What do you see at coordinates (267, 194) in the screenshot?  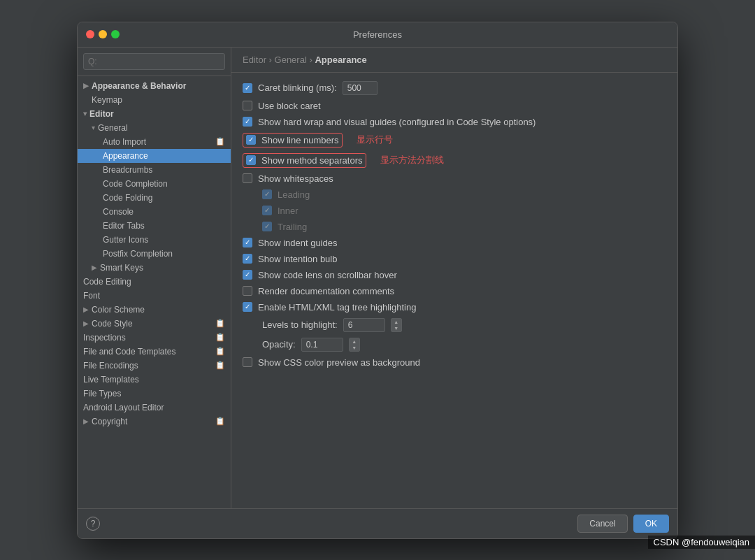 I see `checkbox-leading` at bounding box center [267, 194].